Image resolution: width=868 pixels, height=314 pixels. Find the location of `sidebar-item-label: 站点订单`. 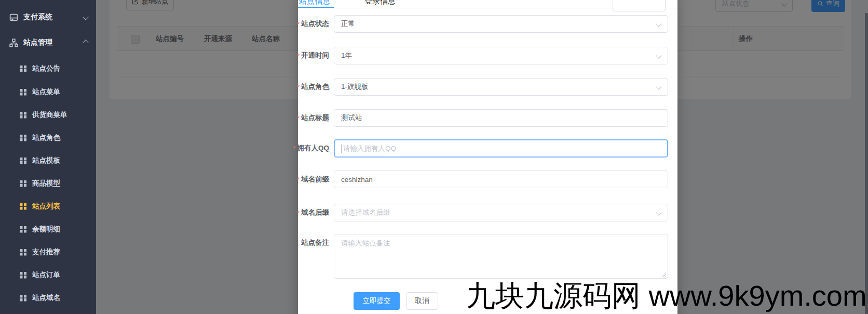

sidebar-item-label: 站点订单 is located at coordinates (46, 275).